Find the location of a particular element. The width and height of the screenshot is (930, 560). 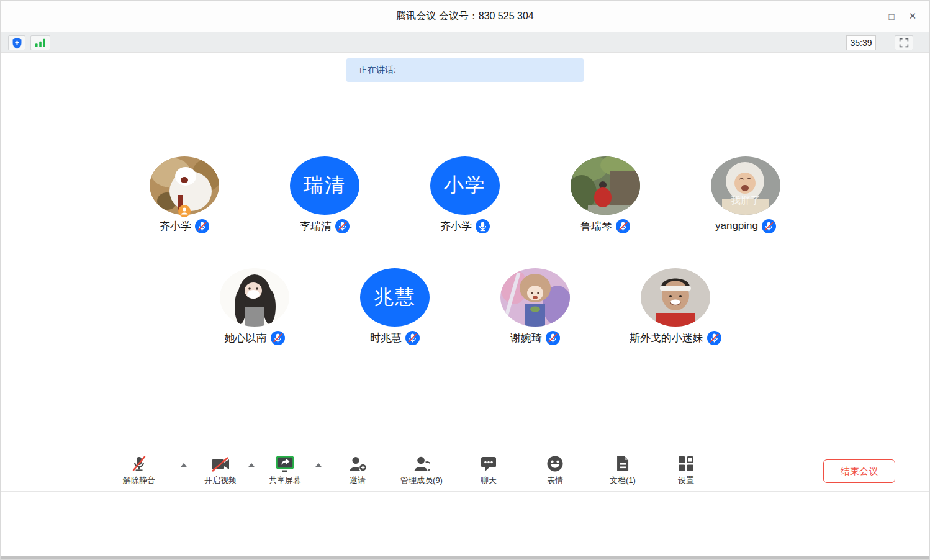

participant-name-row: 时兆慧 is located at coordinates (395, 338).